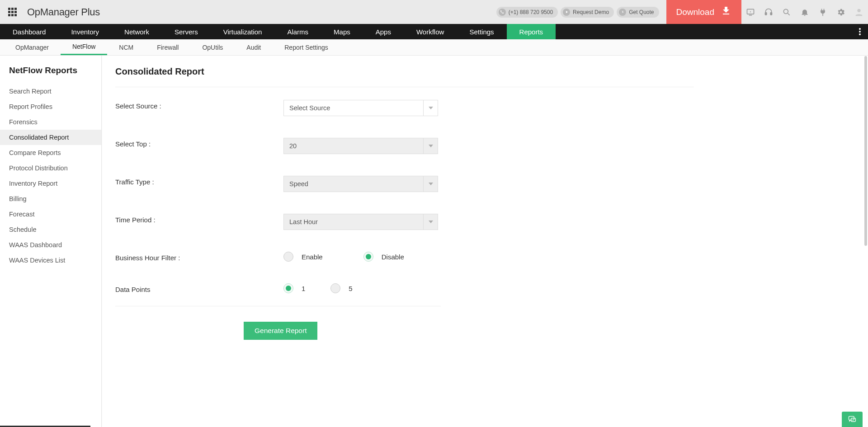 This screenshot has height=427, width=868. I want to click on sidebar-item-billing: Billing, so click(51, 199).